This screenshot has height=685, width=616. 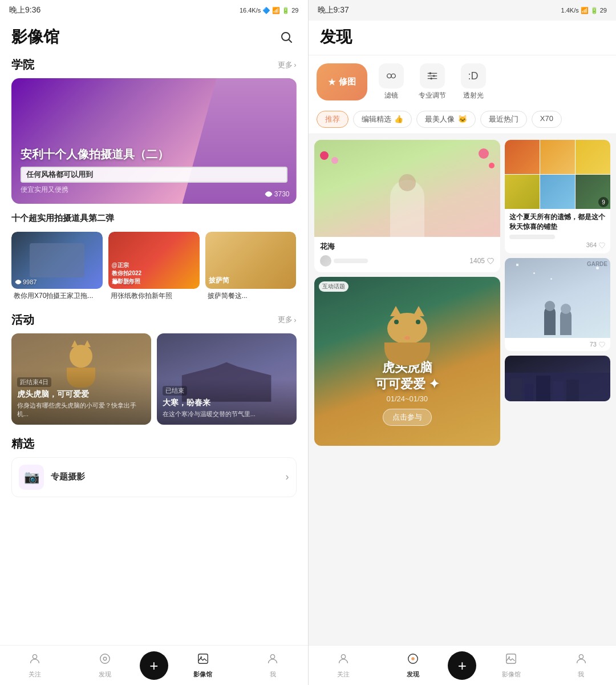 I want to click on selected-featured-label: 专题摄影, so click(x=68, y=477).